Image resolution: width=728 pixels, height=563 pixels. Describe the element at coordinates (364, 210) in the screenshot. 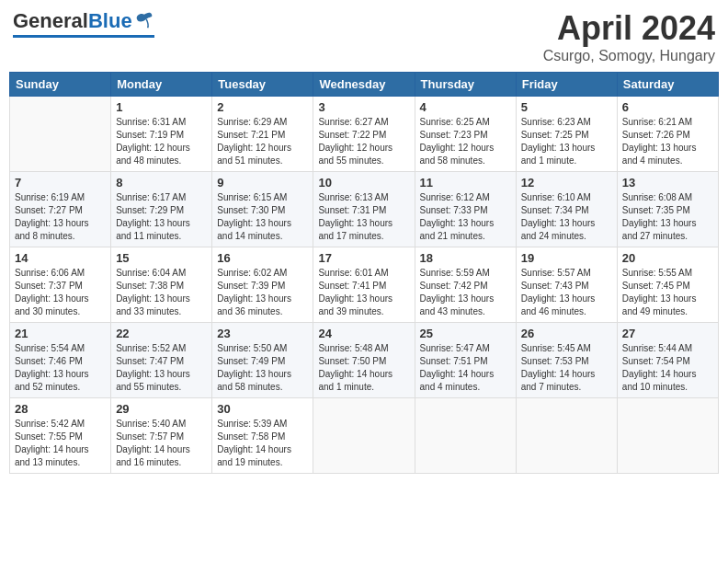

I see `calendar-cell: 10Sunrise: 6:13 AM Sunset: 7:31 PM Dayli…` at that location.